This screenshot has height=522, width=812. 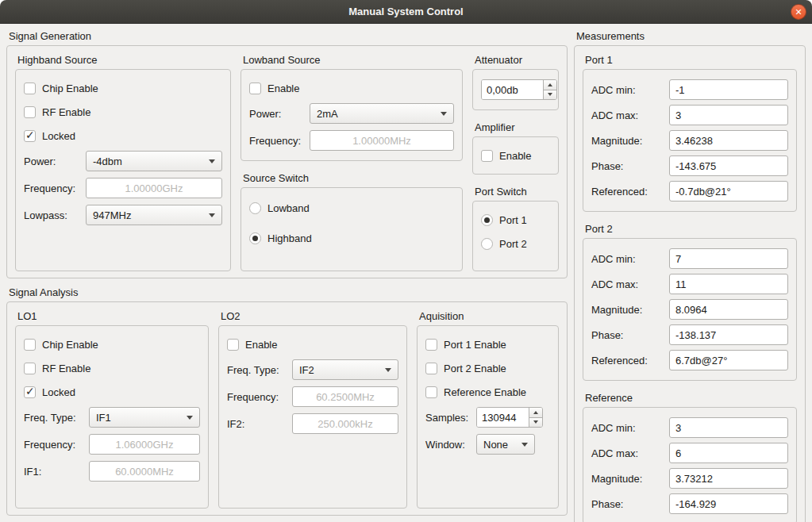 What do you see at coordinates (630, 90) in the screenshot?
I see `p1-adc-min-label: ADC min:` at bounding box center [630, 90].